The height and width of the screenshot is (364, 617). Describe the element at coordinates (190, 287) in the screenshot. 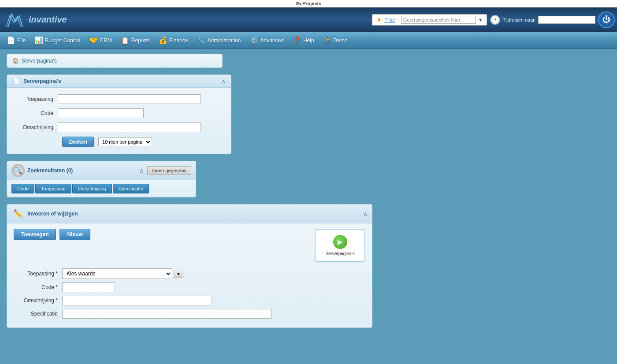

I see `inv-code-row: Code *` at that location.